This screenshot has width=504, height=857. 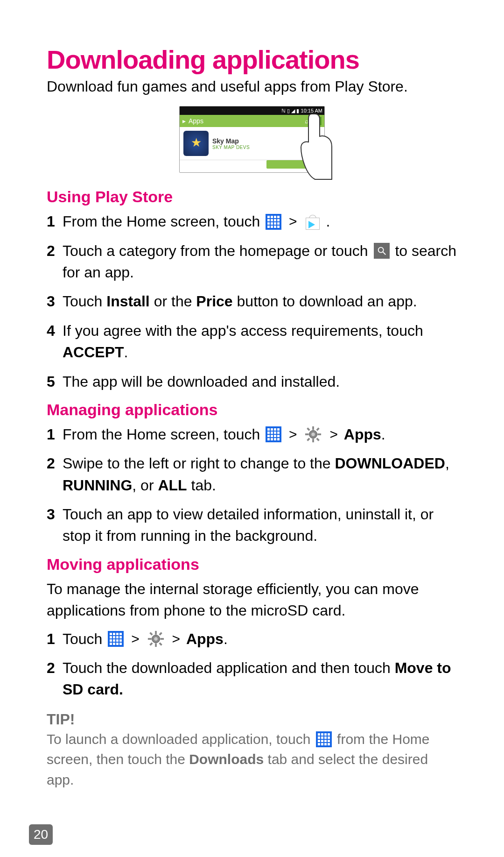 What do you see at coordinates (312, 147) in the screenshot?
I see `hand-pointer-icon` at bounding box center [312, 147].